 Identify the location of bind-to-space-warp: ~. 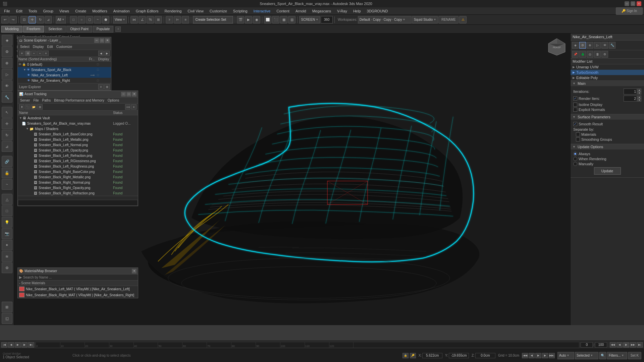
(7, 184).